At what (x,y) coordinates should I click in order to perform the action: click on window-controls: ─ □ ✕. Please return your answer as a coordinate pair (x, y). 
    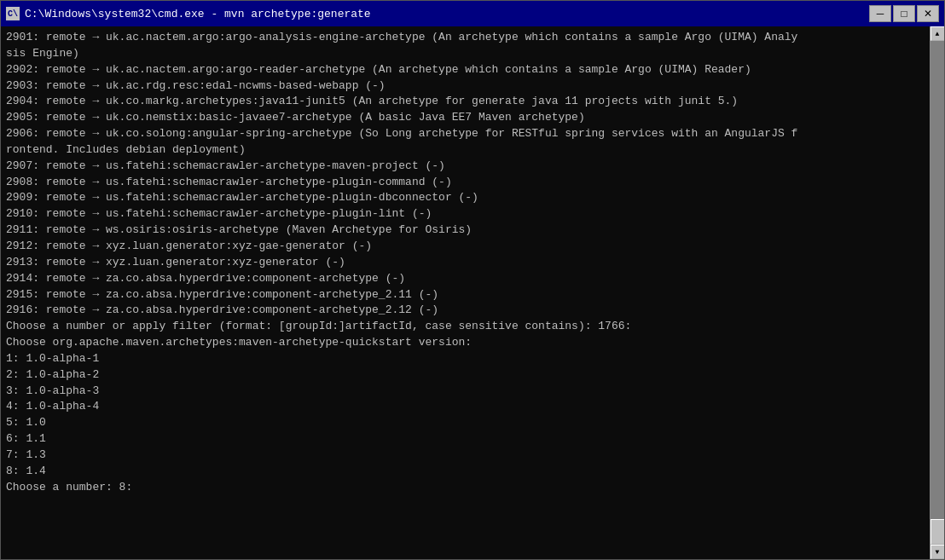
    Looking at the image, I should click on (904, 14).